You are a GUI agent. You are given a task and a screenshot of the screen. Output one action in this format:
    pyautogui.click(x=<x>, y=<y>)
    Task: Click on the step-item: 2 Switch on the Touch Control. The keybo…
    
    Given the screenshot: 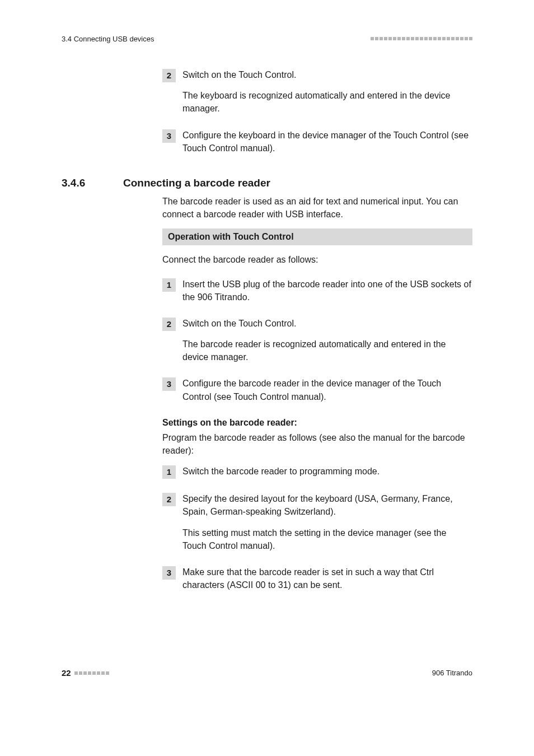 What is the action you would take?
    pyautogui.click(x=317, y=92)
    